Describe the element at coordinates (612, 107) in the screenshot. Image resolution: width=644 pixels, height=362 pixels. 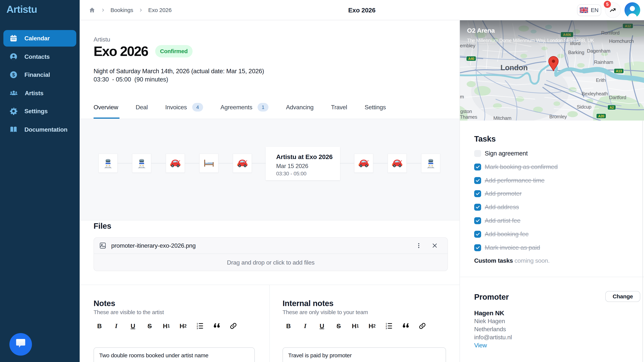
I see `svg-text: A2` at that location.